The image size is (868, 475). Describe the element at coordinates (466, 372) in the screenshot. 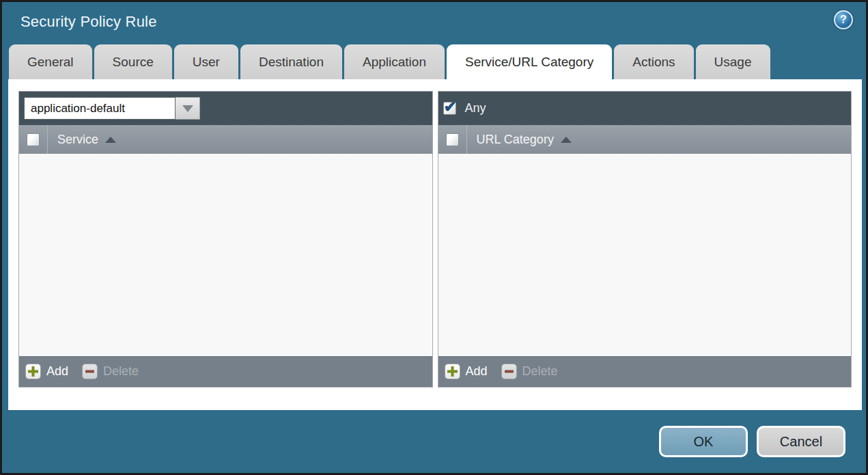

I see `url-category-add-button: Add` at that location.